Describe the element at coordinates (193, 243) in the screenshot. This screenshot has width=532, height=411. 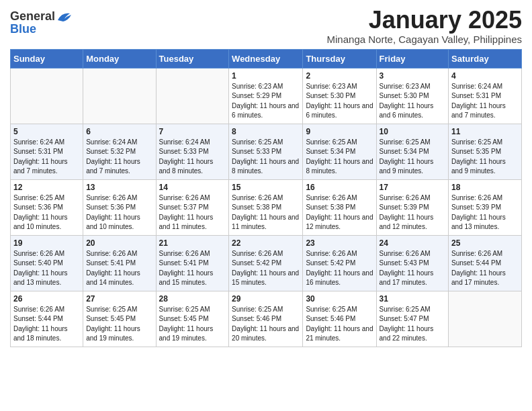
I see `day-number: 21` at that location.